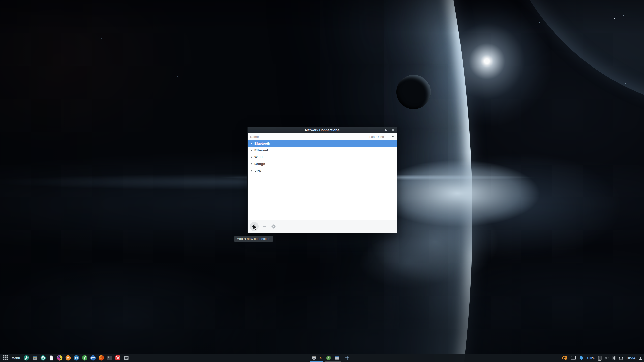 This screenshot has height=362, width=644. I want to click on remove-connection-button, so click(264, 226).